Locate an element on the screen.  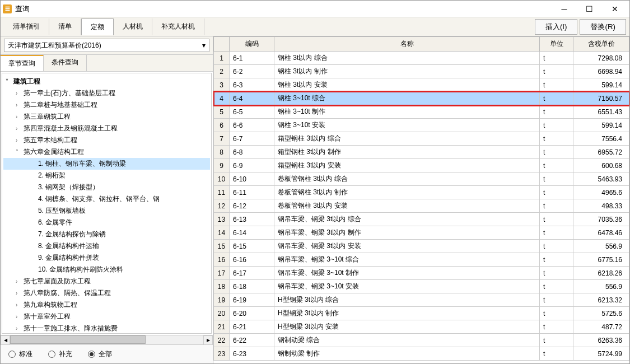
cell-name: 箱型钢柱 3t以内 安装 is located at coordinates (407, 166).